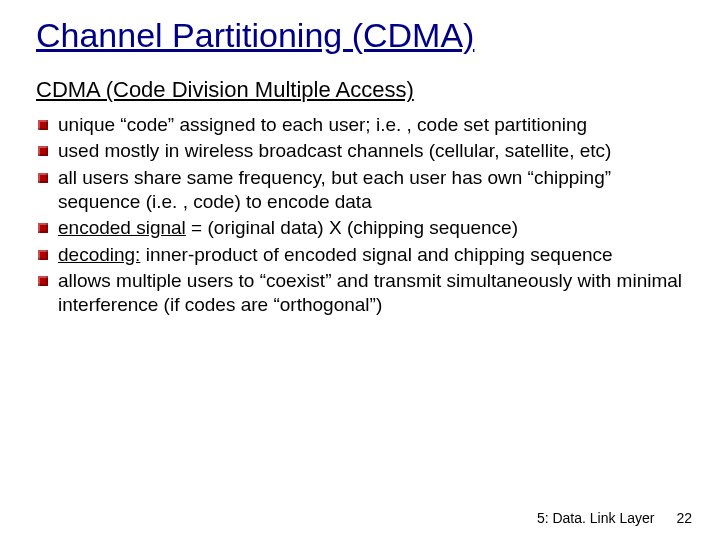  I want to click on list-item: allows multiple users to “coexist” and t…, so click(362, 294).